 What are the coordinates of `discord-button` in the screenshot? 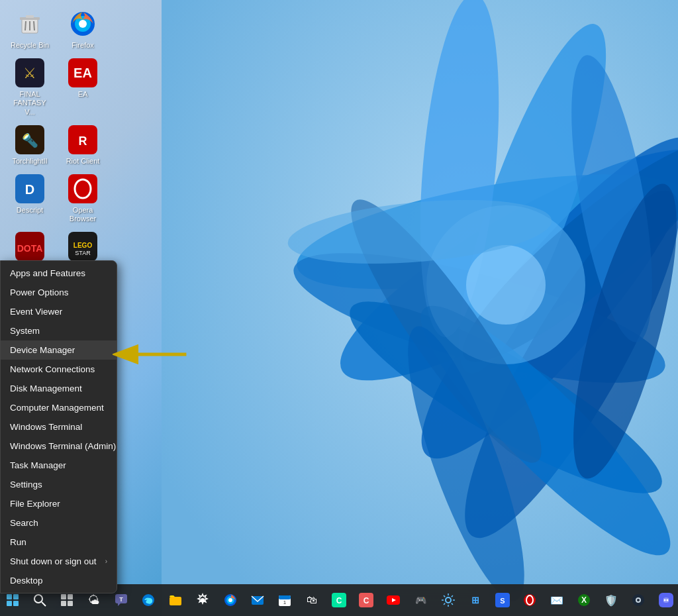 It's located at (666, 600).